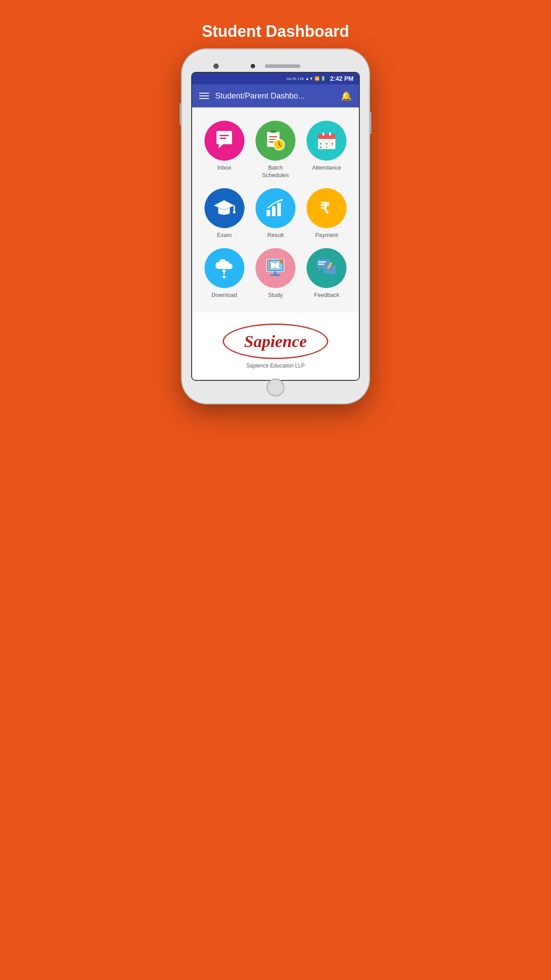  What do you see at coordinates (276, 29) in the screenshot?
I see `page-title: Student Dashboard` at bounding box center [276, 29].